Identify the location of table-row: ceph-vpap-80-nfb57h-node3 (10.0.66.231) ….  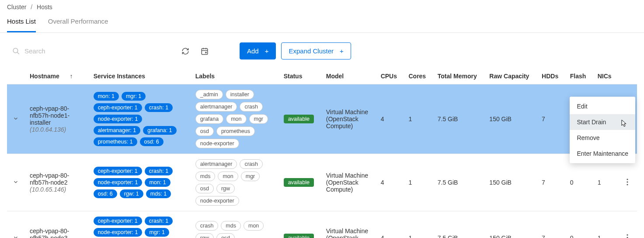
(322, 225).